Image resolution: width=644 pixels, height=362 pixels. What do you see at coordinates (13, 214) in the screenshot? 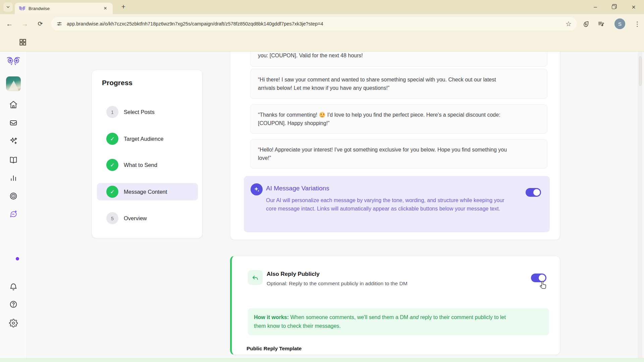
I see `sidebar-ai-chat-button` at bounding box center [13, 214].